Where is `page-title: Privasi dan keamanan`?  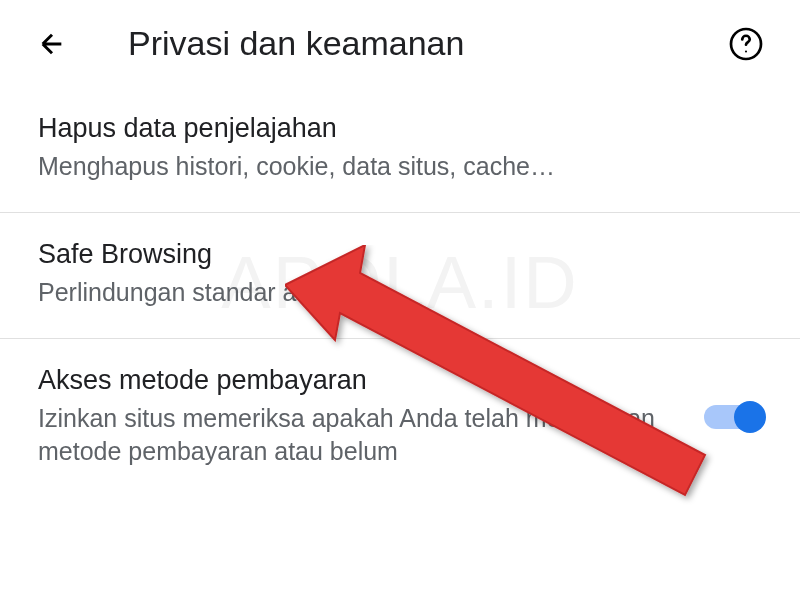
page-title: Privasi dan keamanan is located at coordinates (296, 44).